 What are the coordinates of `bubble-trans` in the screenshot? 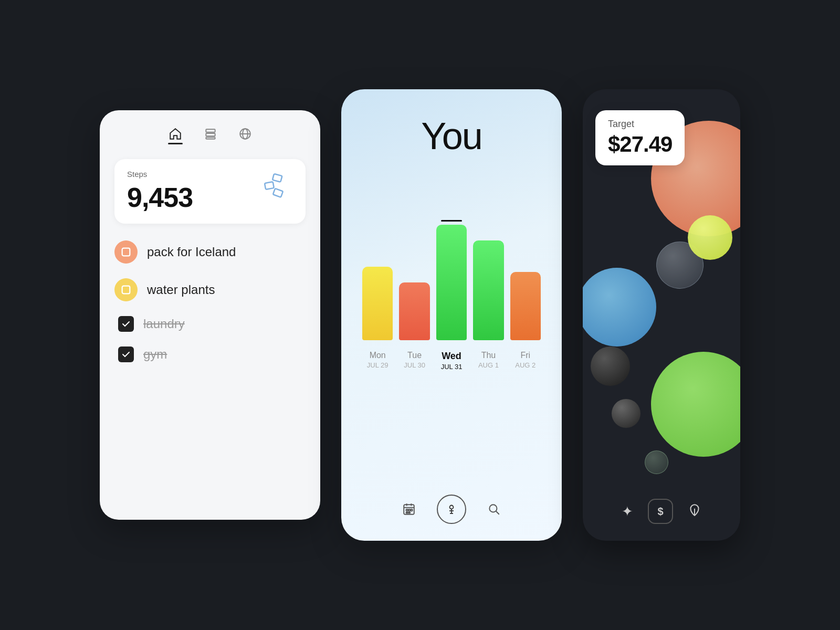 It's located at (656, 462).